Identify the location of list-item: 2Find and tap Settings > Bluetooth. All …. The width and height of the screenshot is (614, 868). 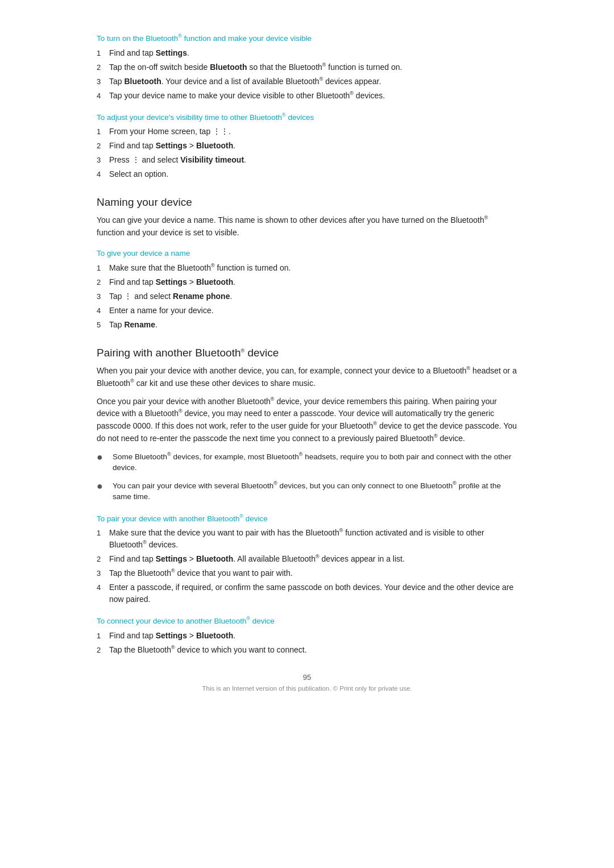
(307, 559).